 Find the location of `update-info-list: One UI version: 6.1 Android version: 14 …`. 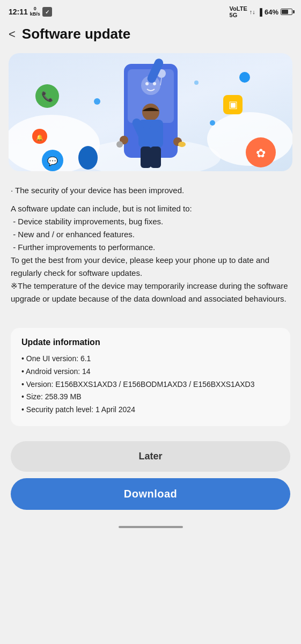

update-info-list: One UI version: 6.1 Android version: 14 … is located at coordinates (150, 384).